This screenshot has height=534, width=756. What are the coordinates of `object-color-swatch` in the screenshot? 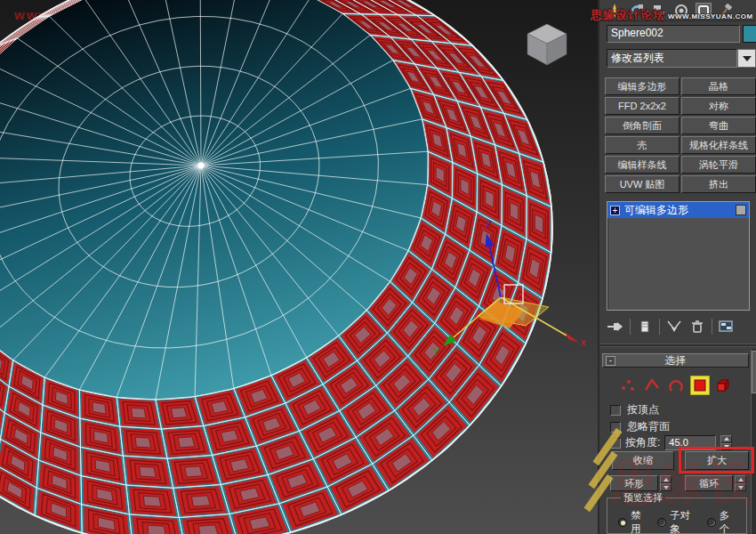 It's located at (749, 34).